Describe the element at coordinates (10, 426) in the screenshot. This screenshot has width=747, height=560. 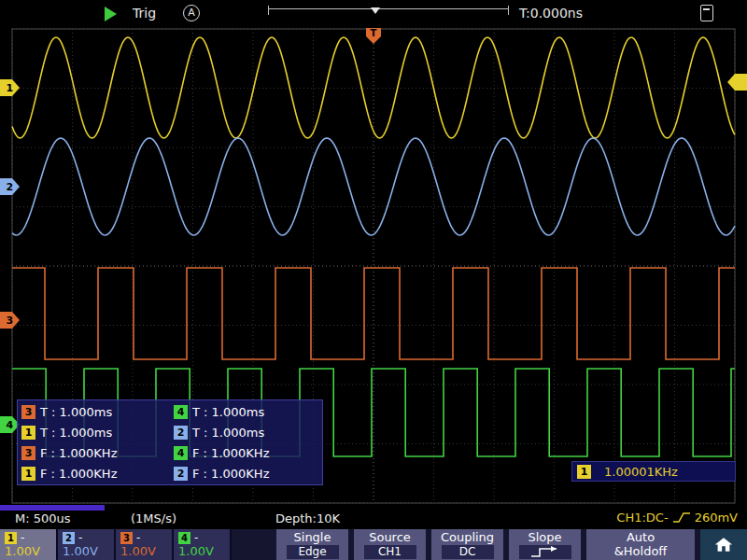
I see `channel-marker-label: 4` at that location.